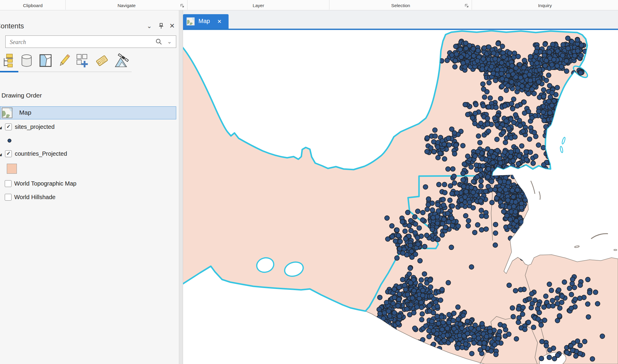  Describe the element at coordinates (75, 72) in the screenshot. I see `list-tab-underline` at that location.